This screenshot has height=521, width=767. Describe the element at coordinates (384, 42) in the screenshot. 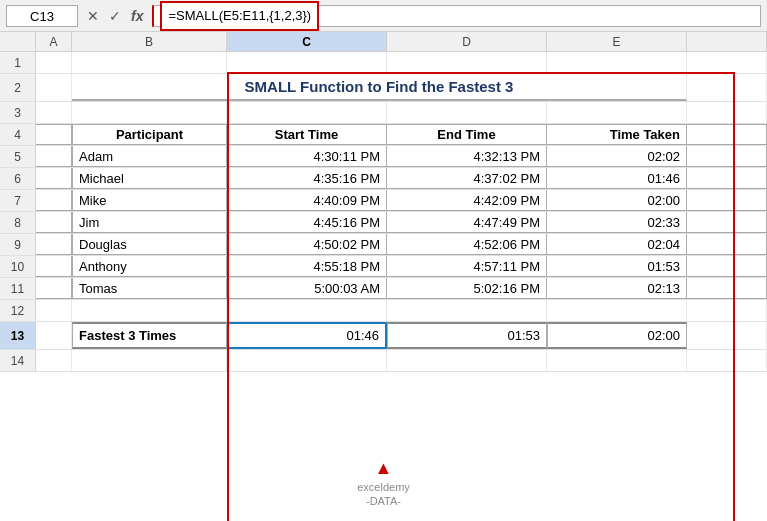

I see `column-headers: A B C D E` at that location.